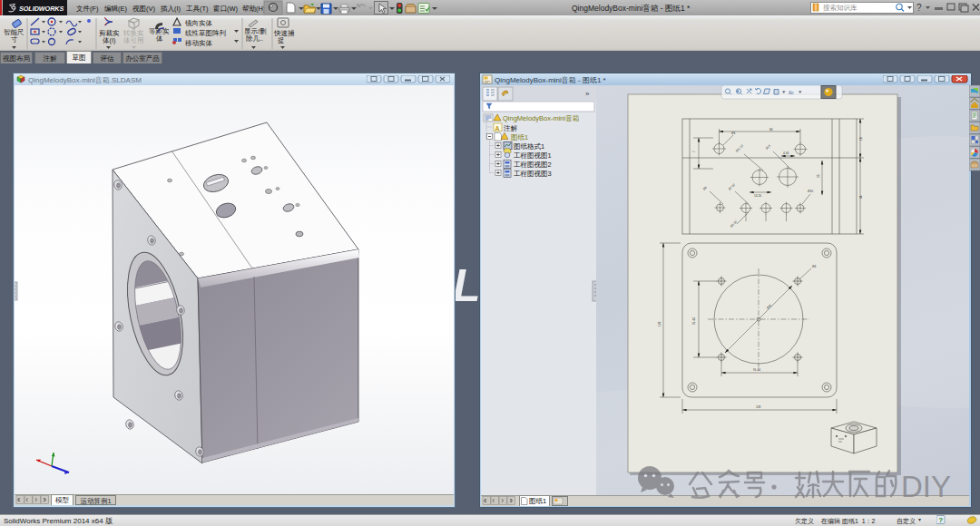 The image size is (980, 526). What do you see at coordinates (281, 40) in the screenshot?
I see `svg-text: 捉` at bounding box center [281, 40].